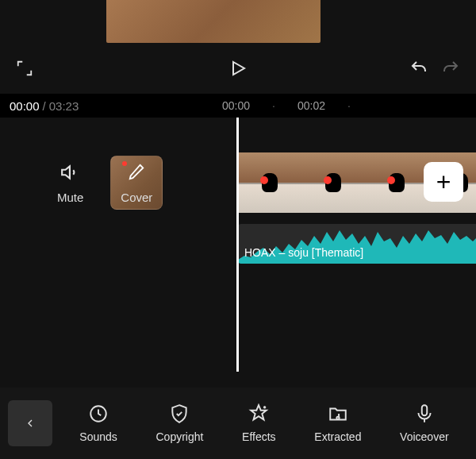 The image size is (476, 459). I want to click on effects-button: Effects, so click(259, 423).